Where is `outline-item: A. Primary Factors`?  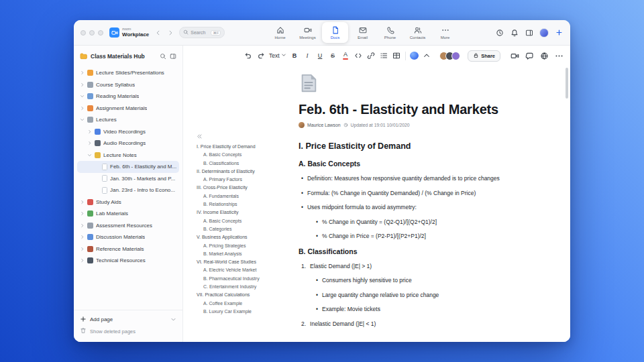
outline-item: A. Primary Factors is located at coordinates (247, 180).